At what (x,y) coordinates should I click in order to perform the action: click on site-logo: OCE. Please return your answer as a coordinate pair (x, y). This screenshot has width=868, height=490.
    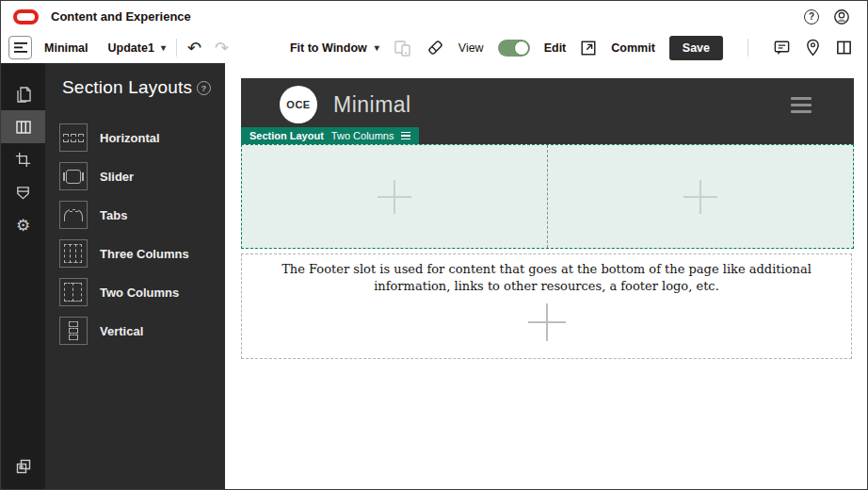
    Looking at the image, I should click on (298, 105).